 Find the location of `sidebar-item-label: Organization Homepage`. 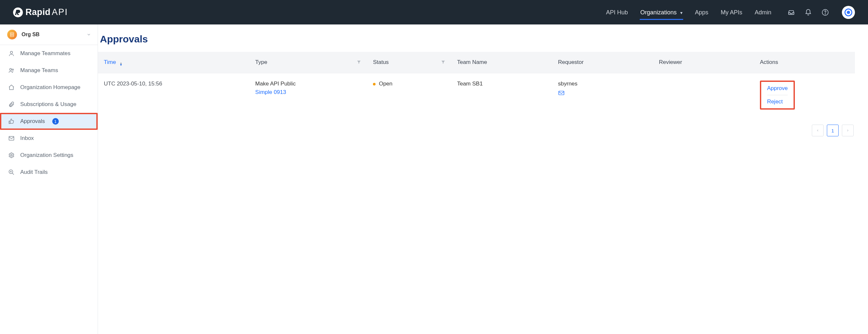

sidebar-item-label: Organization Homepage is located at coordinates (50, 88).